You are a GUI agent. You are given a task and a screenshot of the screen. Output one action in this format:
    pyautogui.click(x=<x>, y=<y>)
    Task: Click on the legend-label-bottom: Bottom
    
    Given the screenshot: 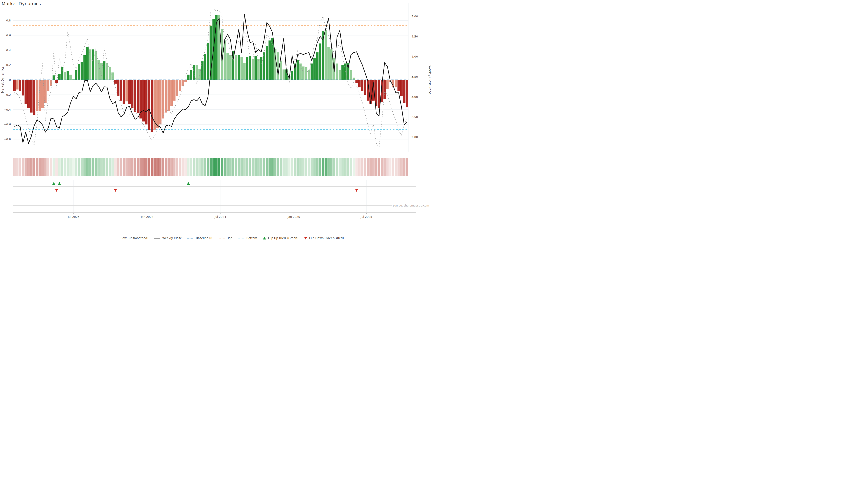 What is the action you would take?
    pyautogui.click(x=252, y=238)
    